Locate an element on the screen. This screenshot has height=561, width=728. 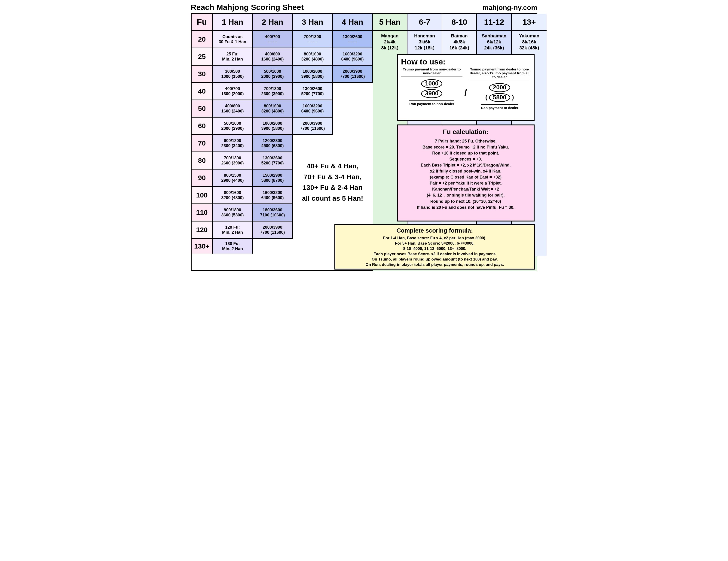
cell-40-3: 1300/26005200 (7700) is located at coordinates (313, 92).